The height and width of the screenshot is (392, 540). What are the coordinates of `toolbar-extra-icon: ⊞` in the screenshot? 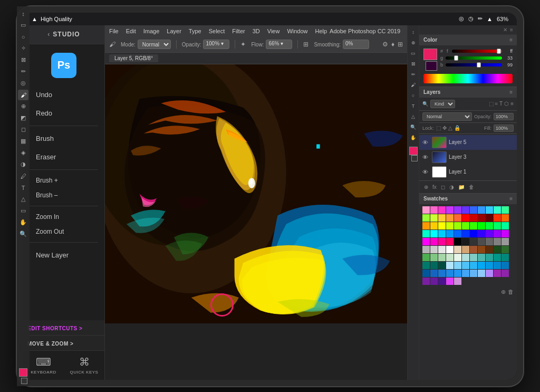 It's located at (400, 44).